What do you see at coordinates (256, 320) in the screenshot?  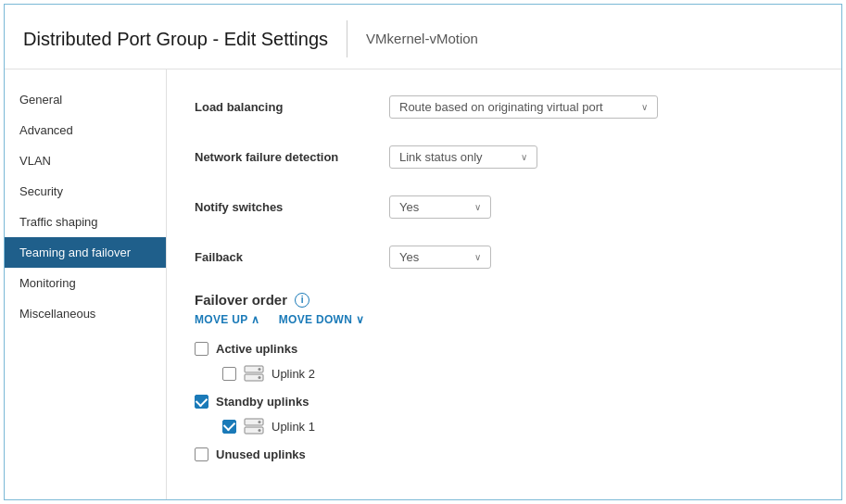 I see `chevron-up-icon: ∧` at bounding box center [256, 320].